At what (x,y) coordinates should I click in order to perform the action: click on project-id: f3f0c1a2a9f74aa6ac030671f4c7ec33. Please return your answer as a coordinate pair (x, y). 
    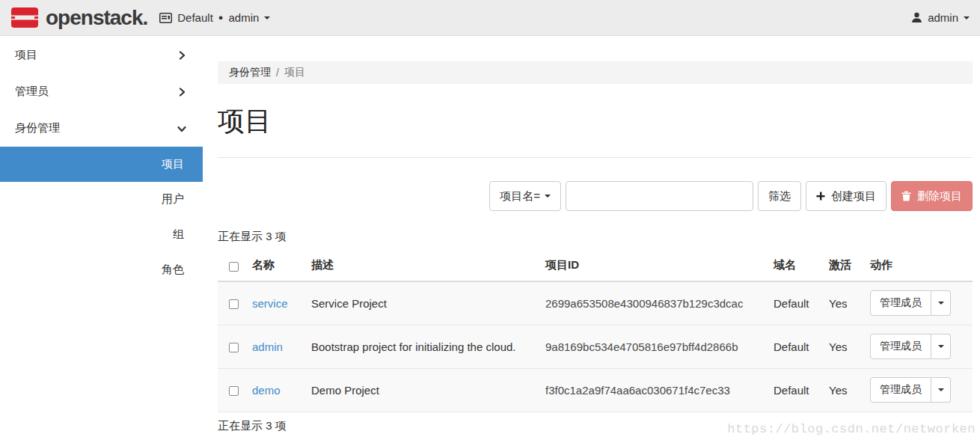
    Looking at the image, I should click on (654, 390).